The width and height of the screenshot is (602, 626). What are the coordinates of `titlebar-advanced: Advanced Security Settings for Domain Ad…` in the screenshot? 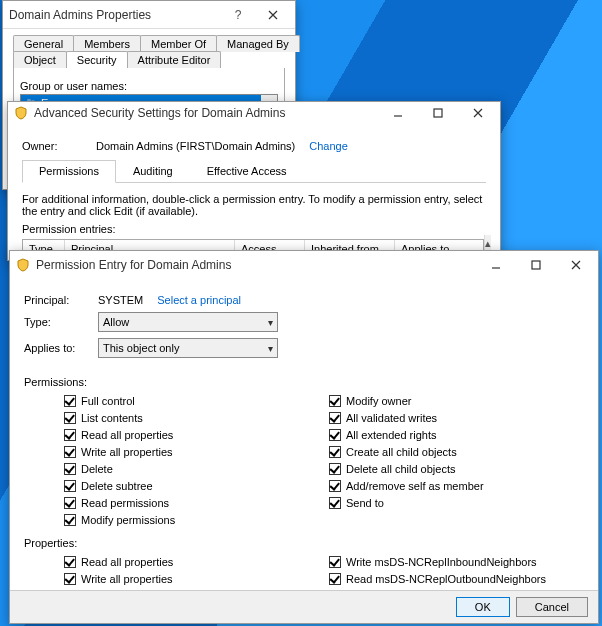 It's located at (254, 113).